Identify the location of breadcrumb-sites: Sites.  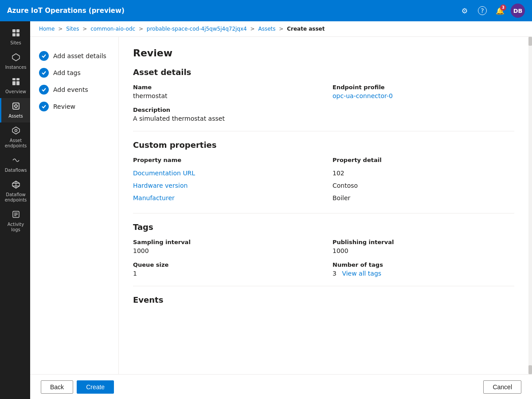
(73, 29).